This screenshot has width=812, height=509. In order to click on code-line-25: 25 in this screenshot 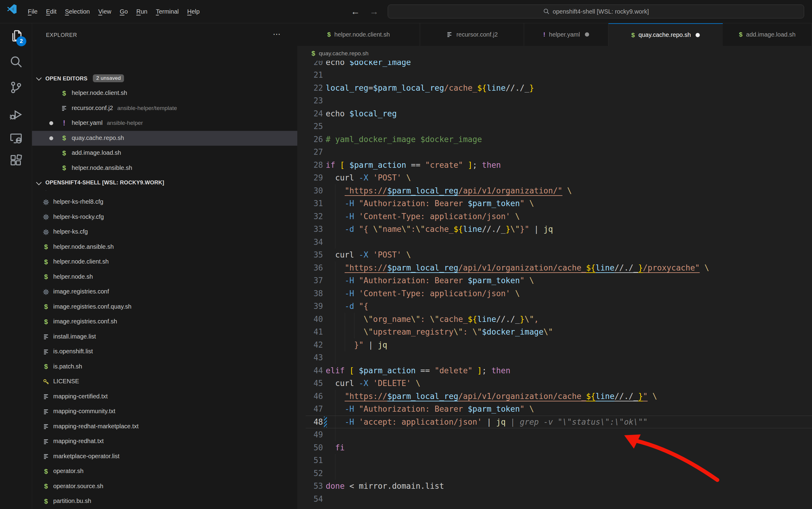, I will do `click(555, 127)`.